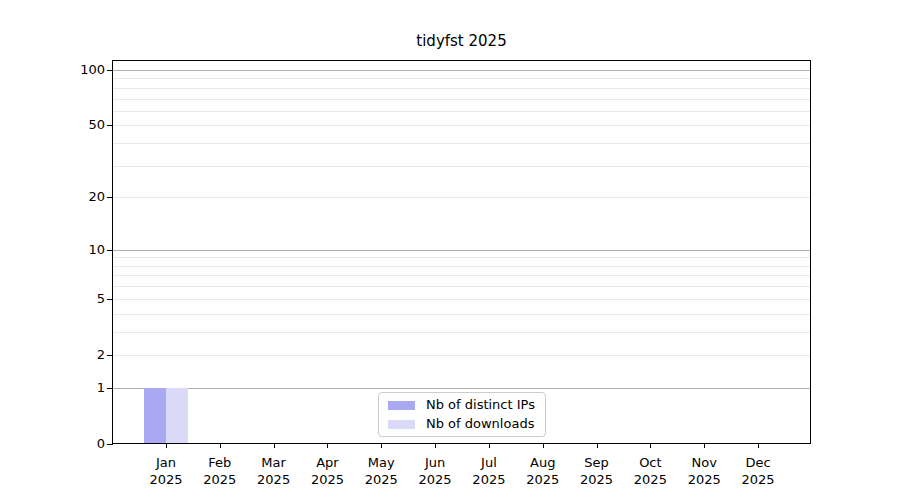 The height and width of the screenshot is (500, 900). Describe the element at coordinates (85, 444) in the screenshot. I see `y-axis-tick-label: 0` at that location.